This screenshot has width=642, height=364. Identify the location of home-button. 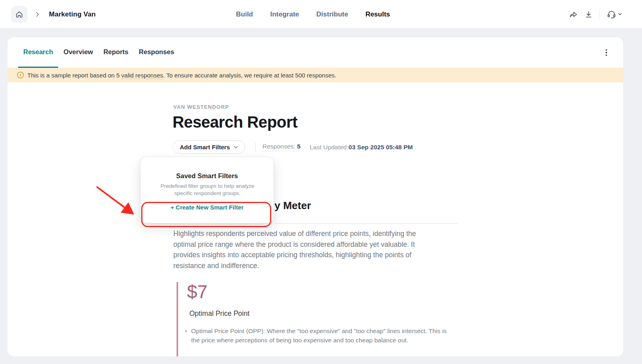
(19, 14).